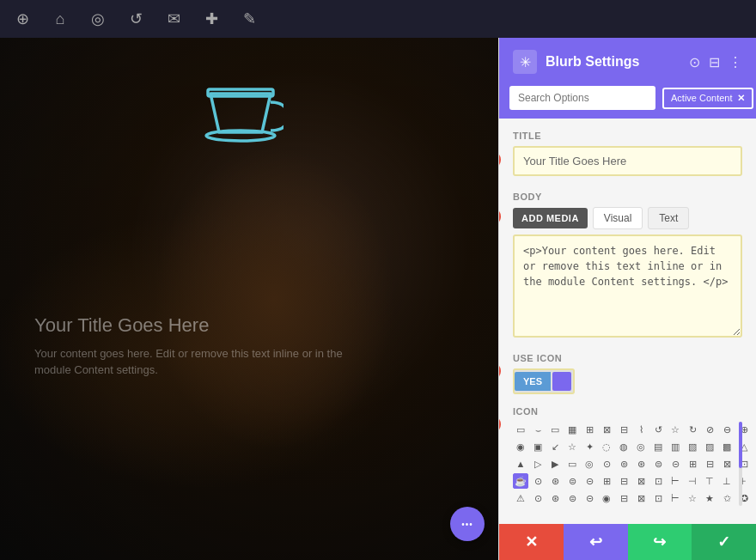  Describe the element at coordinates (538, 429) in the screenshot. I see `icon-cell: ⌣` at that location.